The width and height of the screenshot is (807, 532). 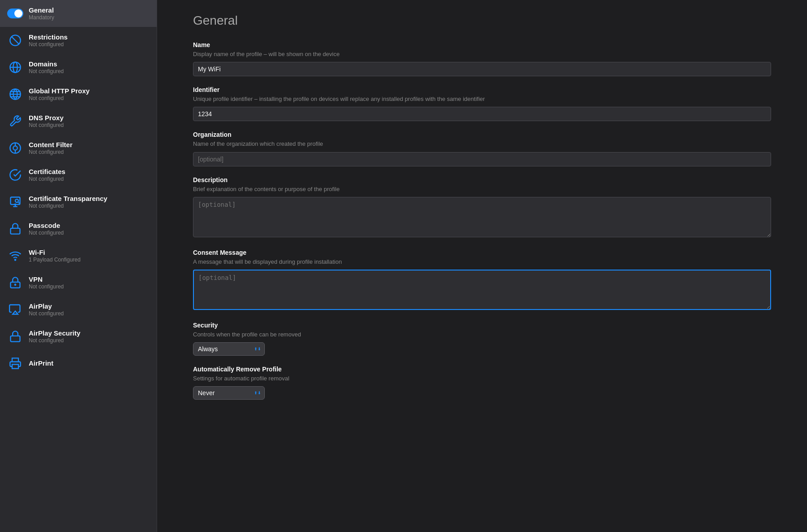 What do you see at coordinates (59, 98) in the screenshot?
I see `sidebar-item-global-http-proxy-subtitle: Not configured` at bounding box center [59, 98].